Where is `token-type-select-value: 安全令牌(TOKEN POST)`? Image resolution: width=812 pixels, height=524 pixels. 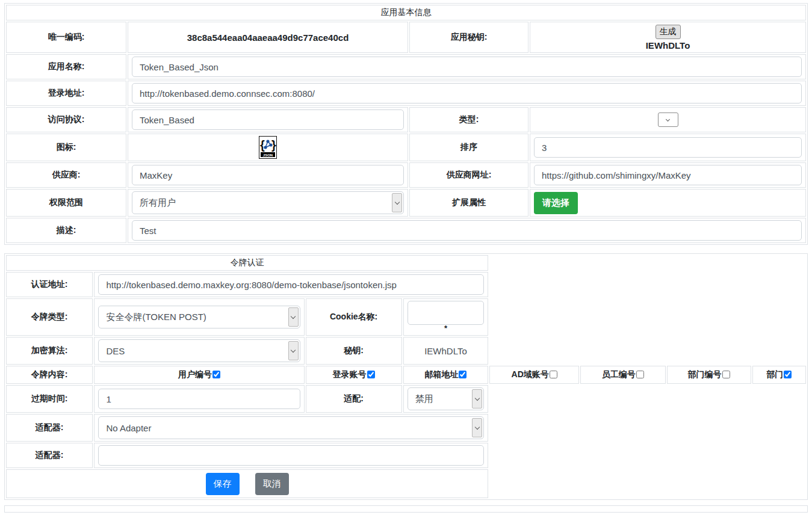
token-type-select-value: 安全令牌(TOKEN POST) is located at coordinates (156, 318).